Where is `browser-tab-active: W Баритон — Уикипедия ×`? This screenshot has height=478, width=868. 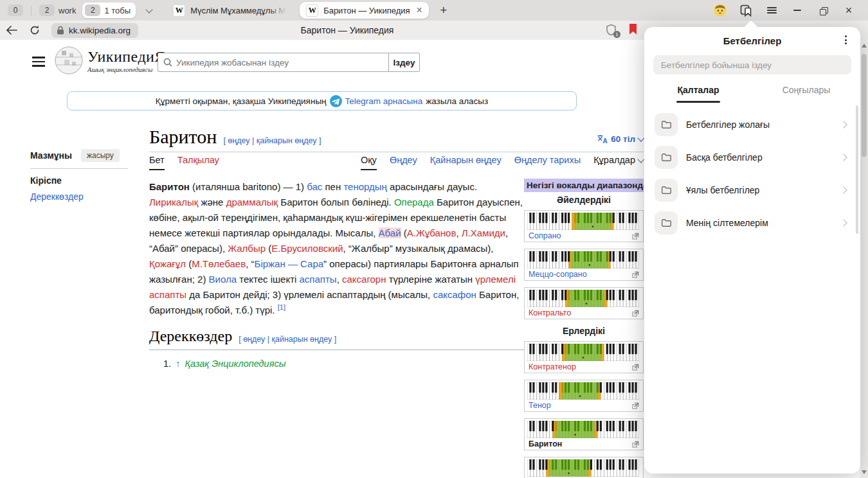 browser-tab-active: W Баритон — Уикипедия × is located at coordinates (364, 10).